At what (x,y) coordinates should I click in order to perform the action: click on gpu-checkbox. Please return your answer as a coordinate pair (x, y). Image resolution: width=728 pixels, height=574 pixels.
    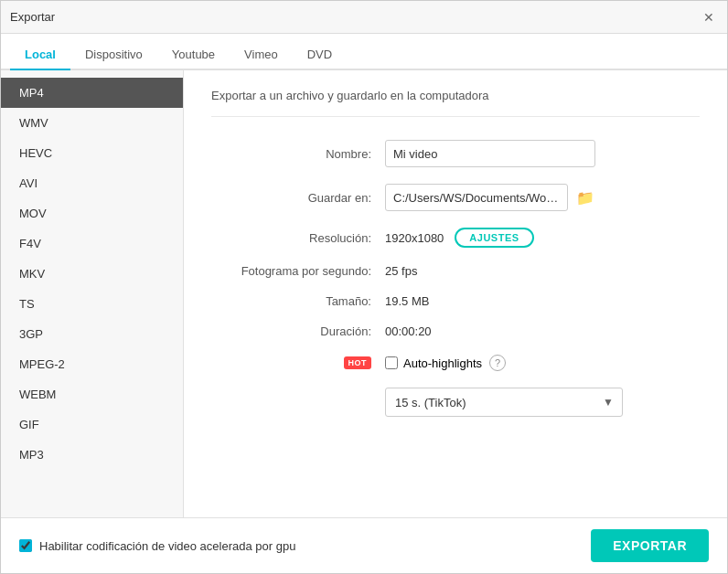
    Looking at the image, I should click on (26, 546).